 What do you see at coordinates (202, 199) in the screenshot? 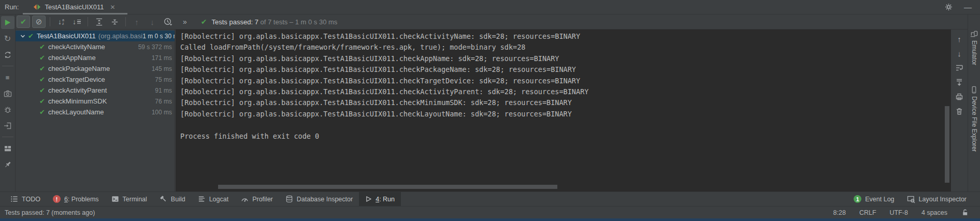
I see `logcat-icon` at bounding box center [202, 199].